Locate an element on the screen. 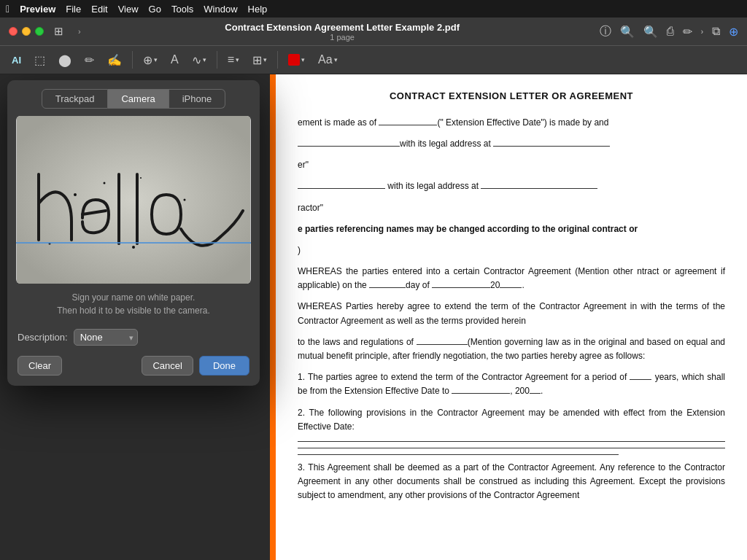  view-tool-button: ⊞▾ is located at coordinates (260, 60).